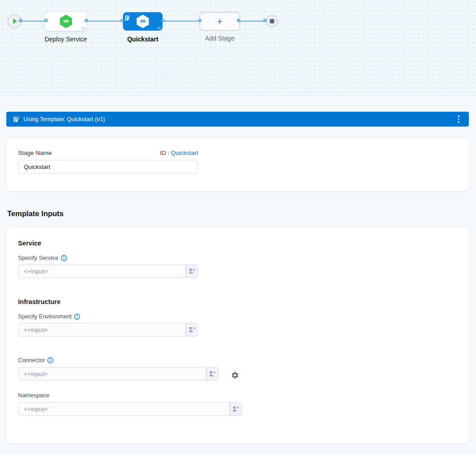 Image resolution: width=476 pixels, height=454 pixels. What do you see at coordinates (143, 22) in the screenshot?
I see `stage-node-quickstart: ∞ </>` at bounding box center [143, 22].